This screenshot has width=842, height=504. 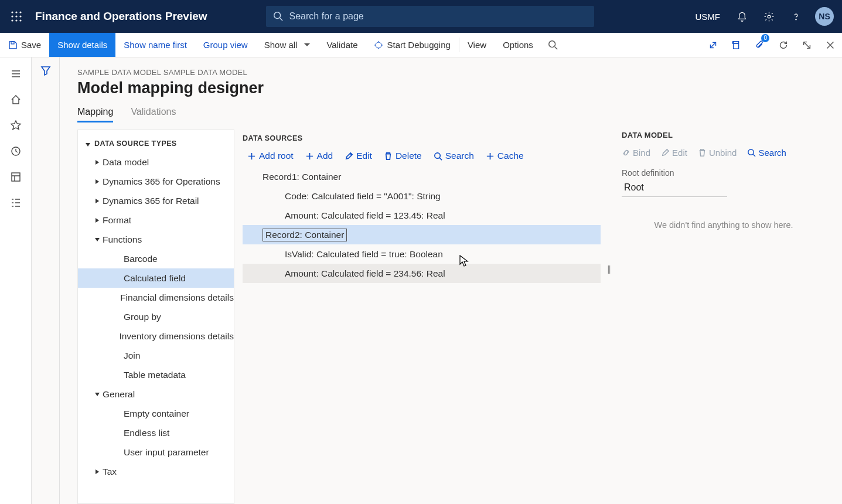 What do you see at coordinates (454, 156) in the screenshot?
I see `search-ds-button: Search` at bounding box center [454, 156].